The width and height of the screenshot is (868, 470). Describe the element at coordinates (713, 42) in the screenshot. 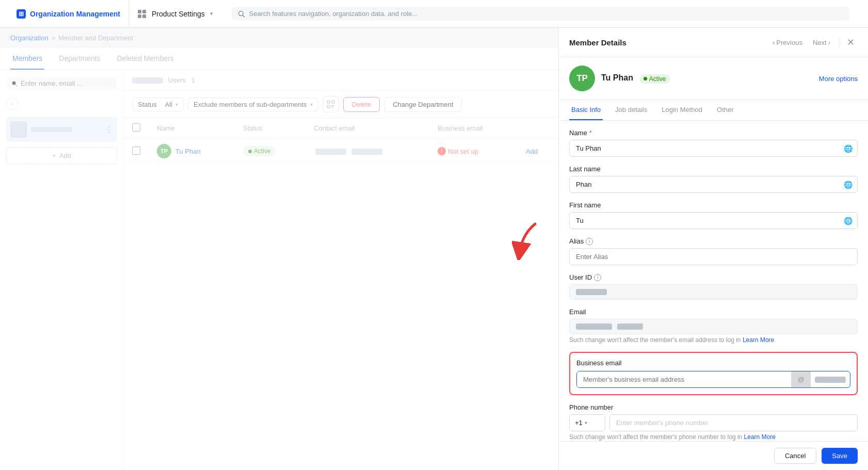

I see `panel-header: Member Details ‹ Previous Next › ✕` at that location.